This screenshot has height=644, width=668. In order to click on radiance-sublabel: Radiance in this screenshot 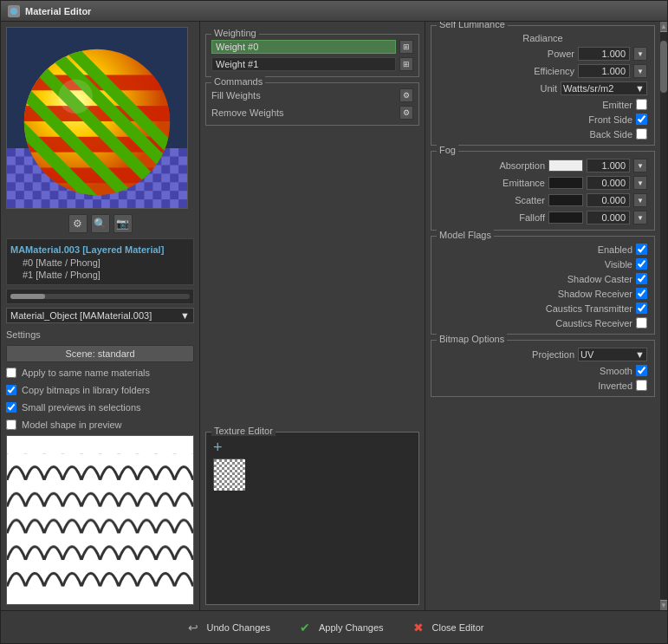, I will do `click(542, 38)`.